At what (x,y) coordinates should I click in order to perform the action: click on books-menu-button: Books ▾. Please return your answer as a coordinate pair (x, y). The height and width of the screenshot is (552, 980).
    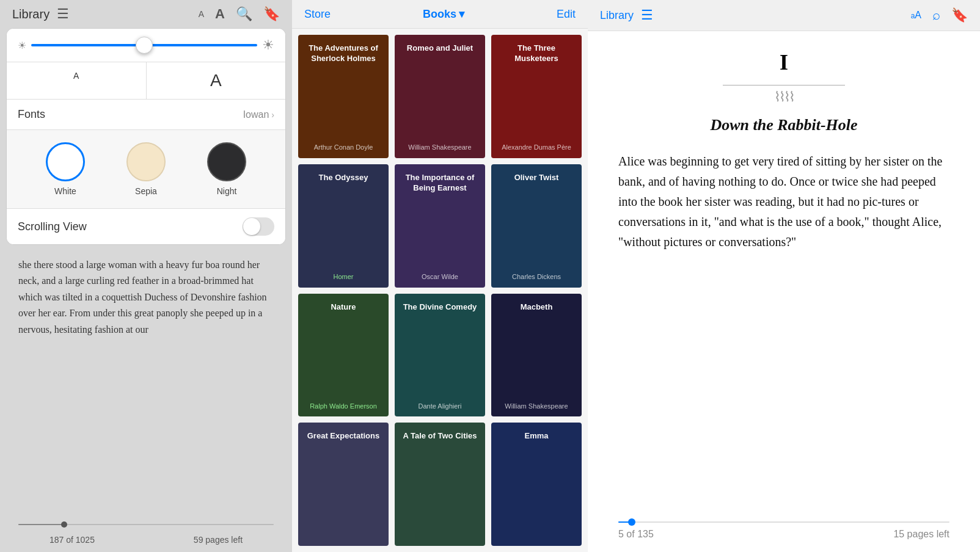
    Looking at the image, I should click on (444, 14).